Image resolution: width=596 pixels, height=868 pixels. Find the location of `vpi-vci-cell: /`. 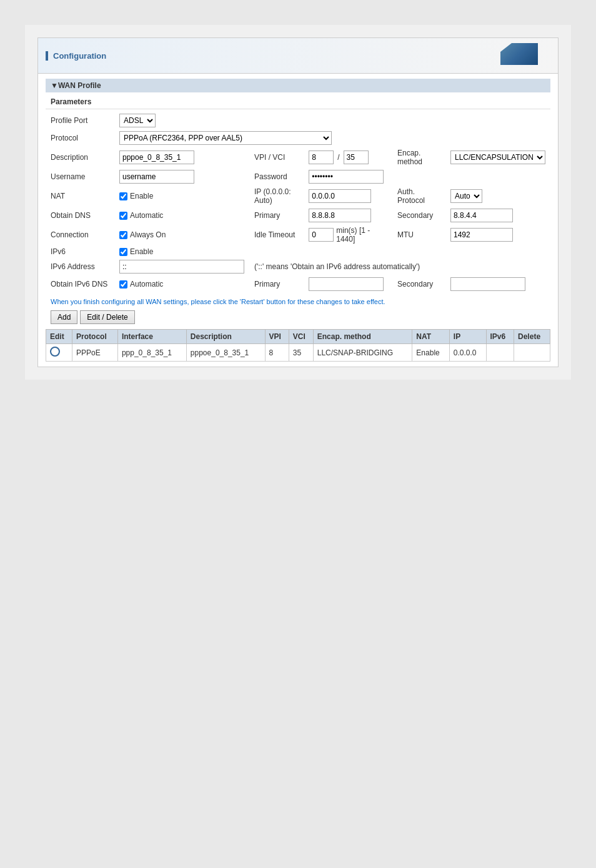

vpi-vci-cell: / is located at coordinates (348, 157).